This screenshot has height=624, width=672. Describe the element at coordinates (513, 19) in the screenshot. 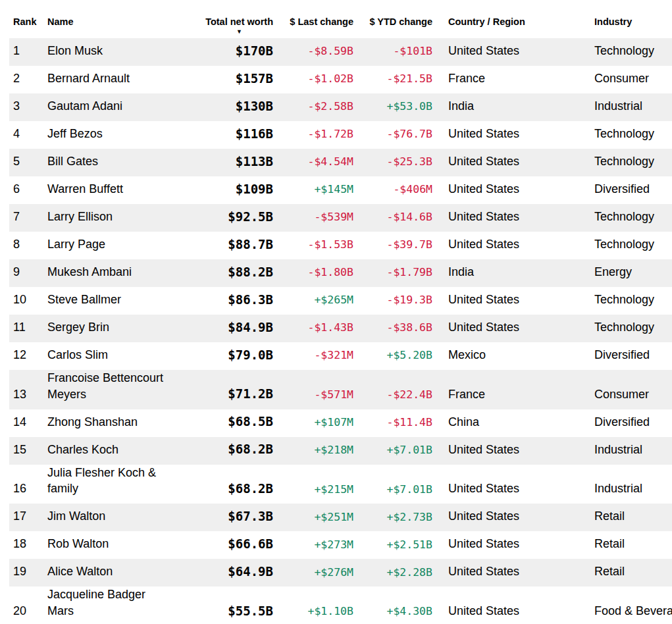

I see `column-header-country: Country / Region` at that location.